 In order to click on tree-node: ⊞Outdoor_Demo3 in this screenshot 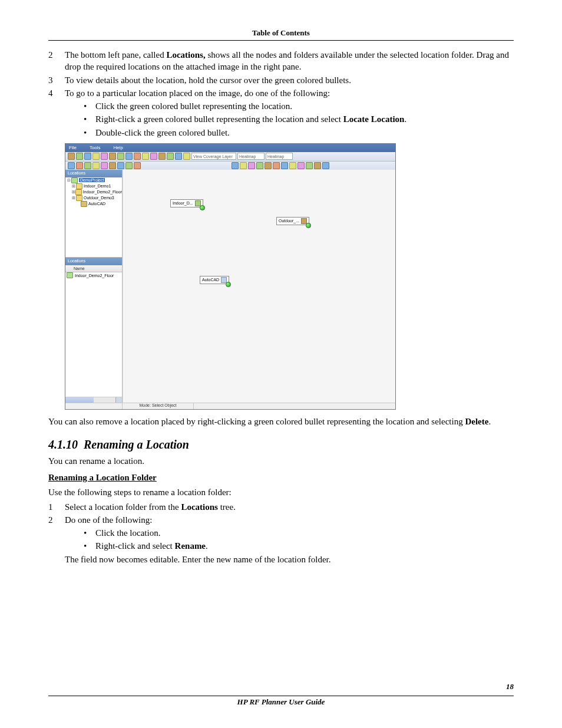, I will do `click(94, 198)`.